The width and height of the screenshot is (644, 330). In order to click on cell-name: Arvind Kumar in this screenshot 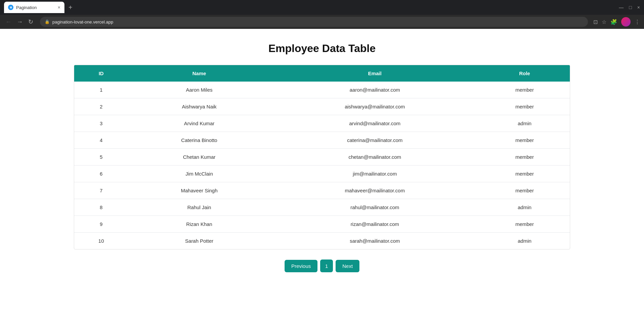, I will do `click(199, 124)`.